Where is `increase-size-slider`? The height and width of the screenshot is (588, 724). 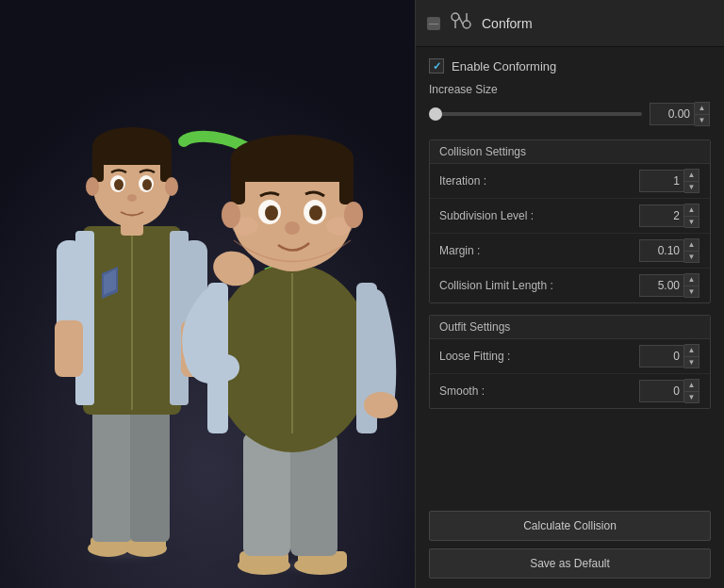
increase-size-slider is located at coordinates (535, 114).